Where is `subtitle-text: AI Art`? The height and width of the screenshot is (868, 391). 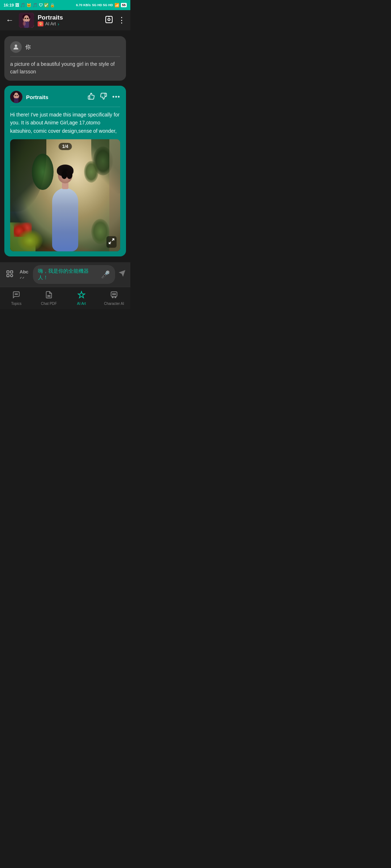 subtitle-text: AI Art is located at coordinates (51, 24).